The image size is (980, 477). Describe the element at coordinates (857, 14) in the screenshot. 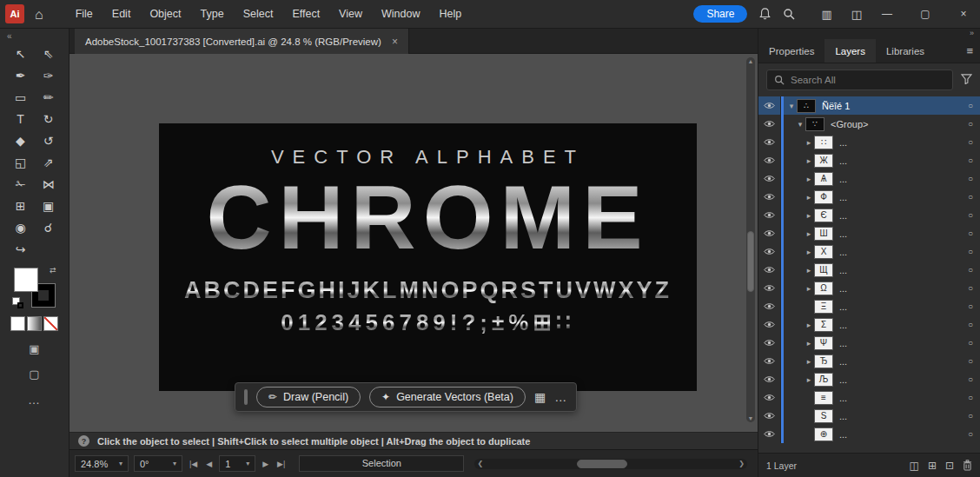

I see `workspace-switcher-icon: ◫` at that location.